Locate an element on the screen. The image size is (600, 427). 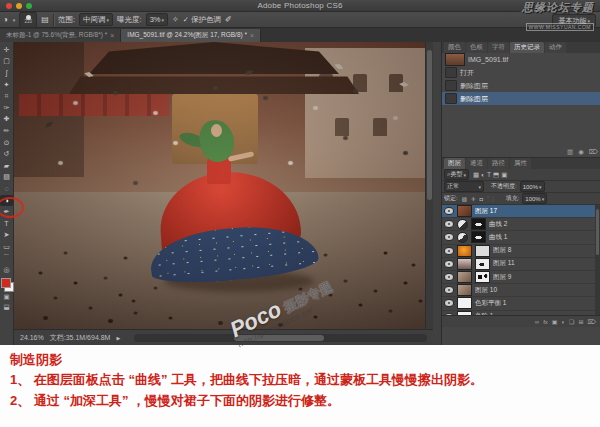
document-tab: 未标题-1 @ 75.6%(背景, RGB/8*) * × is located at coordinates (60, 36).